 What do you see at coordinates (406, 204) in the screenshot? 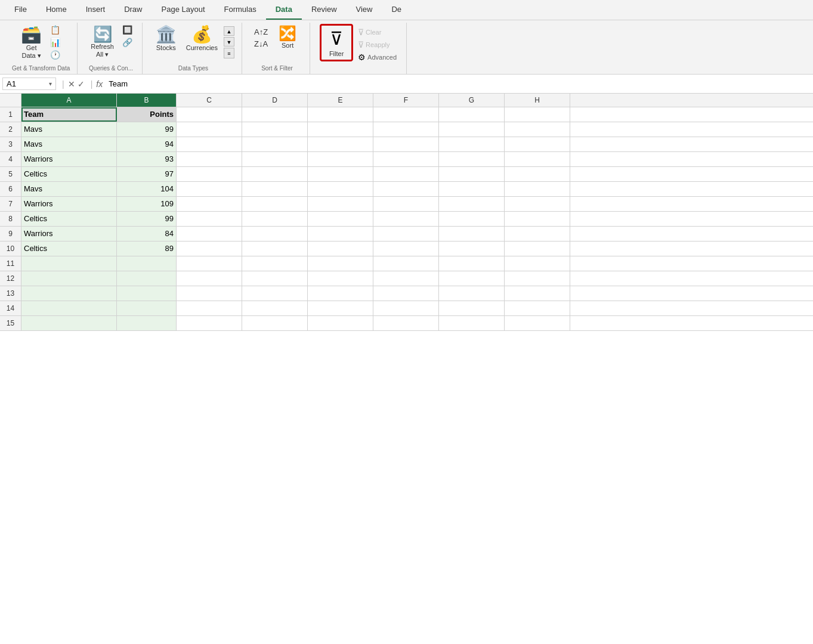
I see `cell-f7` at bounding box center [406, 204].